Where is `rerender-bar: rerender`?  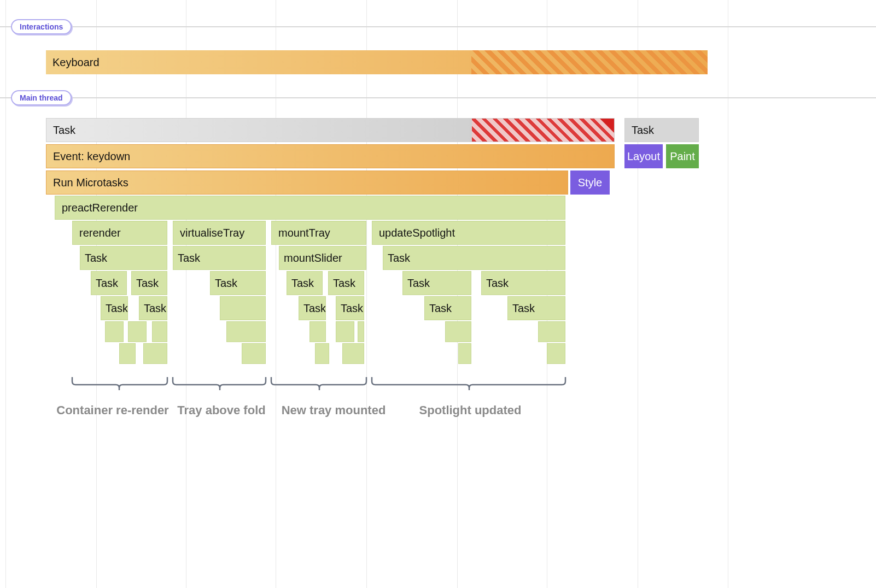 rerender-bar: rerender is located at coordinates (120, 233).